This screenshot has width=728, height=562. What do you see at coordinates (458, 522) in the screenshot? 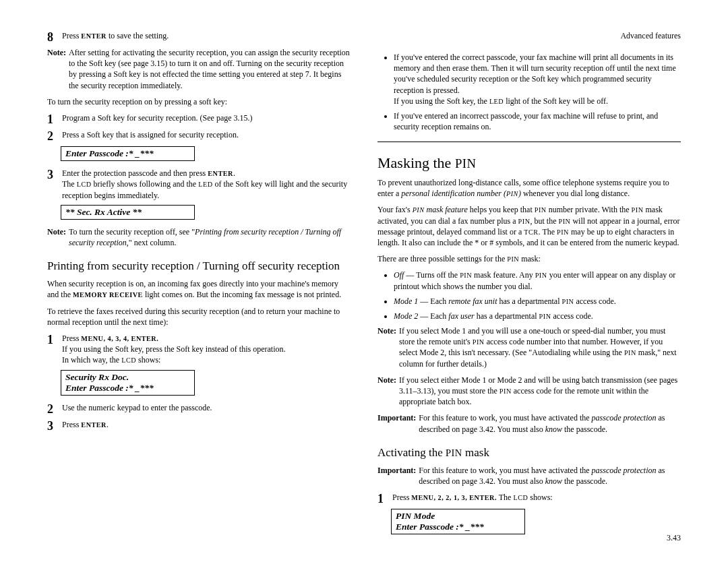
I see `lcd-display: PIN Mode Enter Passcode :* _***` at bounding box center [458, 522].